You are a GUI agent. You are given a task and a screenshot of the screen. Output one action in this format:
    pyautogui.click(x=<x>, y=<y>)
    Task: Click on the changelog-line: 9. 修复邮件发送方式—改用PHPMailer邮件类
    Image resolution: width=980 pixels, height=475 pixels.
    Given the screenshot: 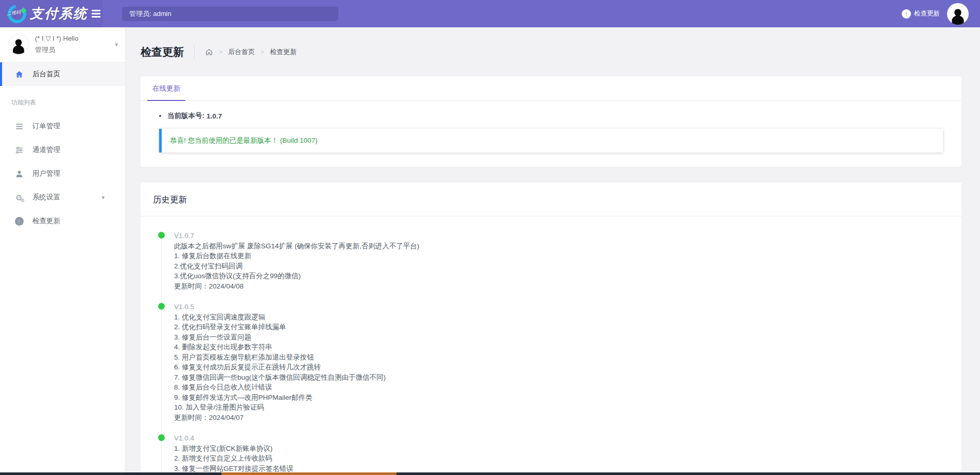 What is the action you would take?
    pyautogui.click(x=561, y=398)
    